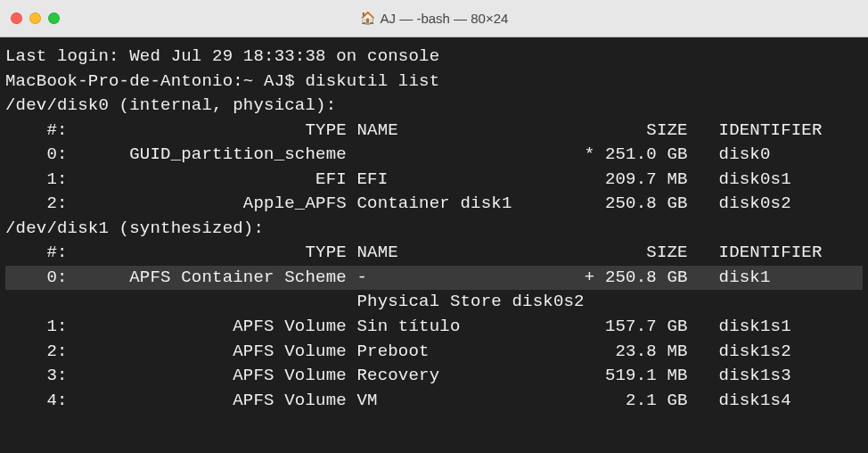  What do you see at coordinates (434, 19) in the screenshot?
I see `window-title: 🏠 AJ — -bash — 80×24` at bounding box center [434, 19].